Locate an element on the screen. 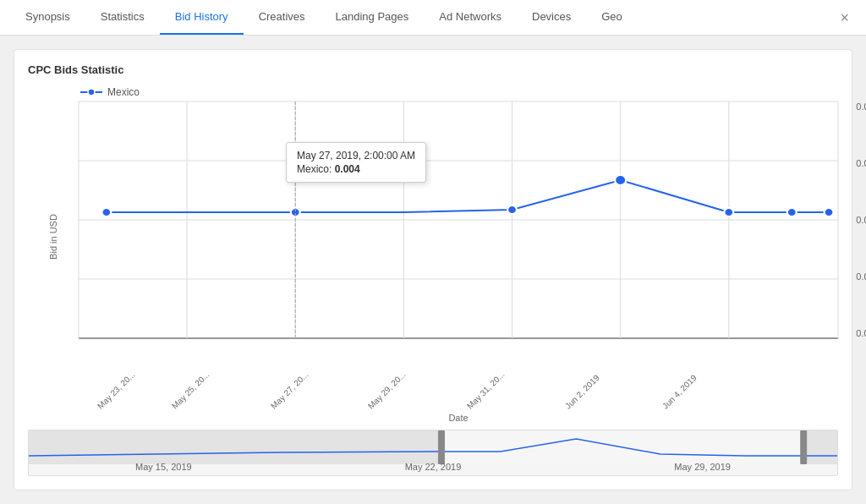 The width and height of the screenshot is (866, 504). tab-ad-networks: Ad Networks is located at coordinates (470, 17).